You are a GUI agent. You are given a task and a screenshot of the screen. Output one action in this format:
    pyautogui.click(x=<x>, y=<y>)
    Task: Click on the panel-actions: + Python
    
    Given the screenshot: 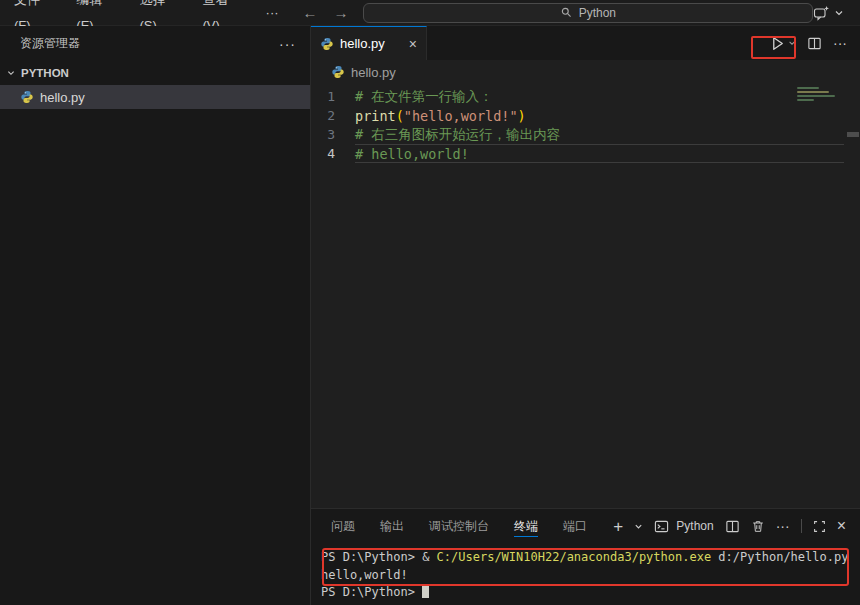 What is the action you would take?
    pyautogui.click(x=730, y=526)
    